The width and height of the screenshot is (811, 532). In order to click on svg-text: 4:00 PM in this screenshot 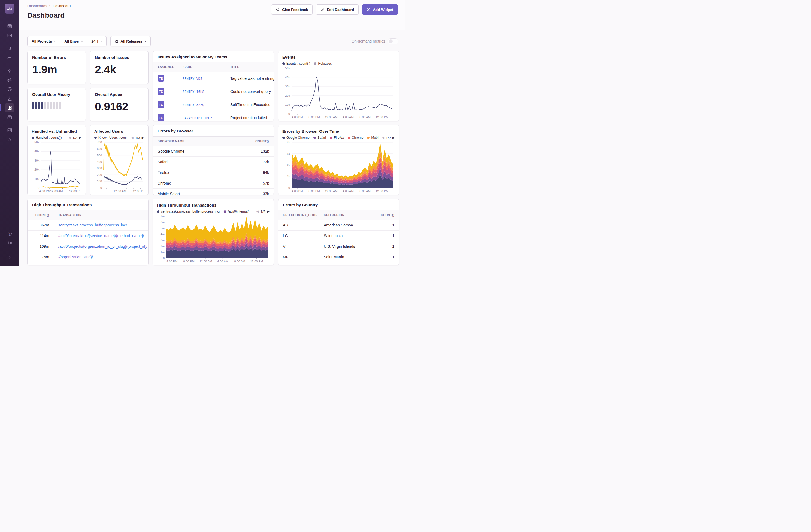, I will do `click(172, 261)`.